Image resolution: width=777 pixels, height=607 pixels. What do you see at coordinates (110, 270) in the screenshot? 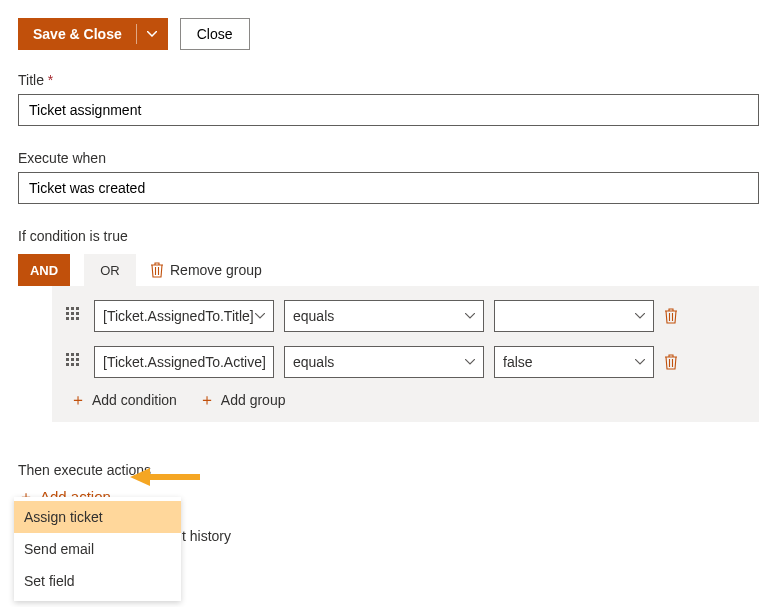
I see `logic-or-button: OR` at bounding box center [110, 270].